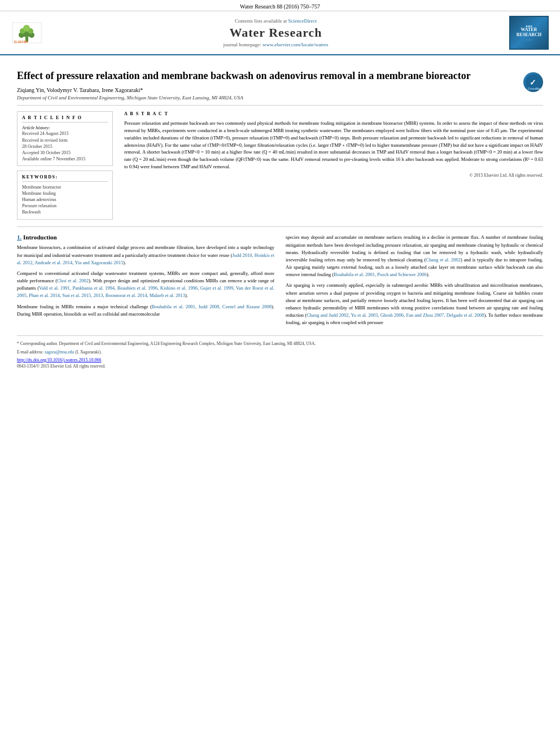 This screenshot has width=560, height=747. I want to click on keywords-box: Keywords: Membrane bioreactor Membrane f…, so click(65, 195).